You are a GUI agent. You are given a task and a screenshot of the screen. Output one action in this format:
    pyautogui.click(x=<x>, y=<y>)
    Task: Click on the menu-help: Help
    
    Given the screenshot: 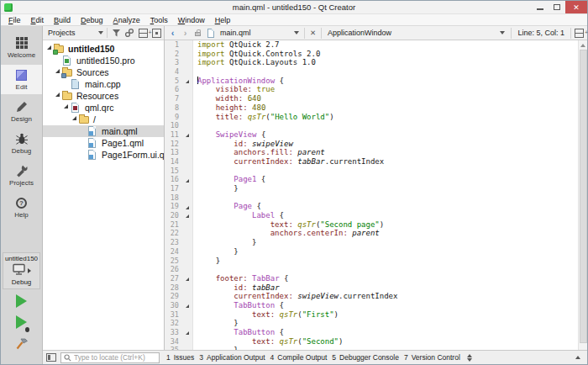 What is the action you would take?
    pyautogui.click(x=223, y=20)
    